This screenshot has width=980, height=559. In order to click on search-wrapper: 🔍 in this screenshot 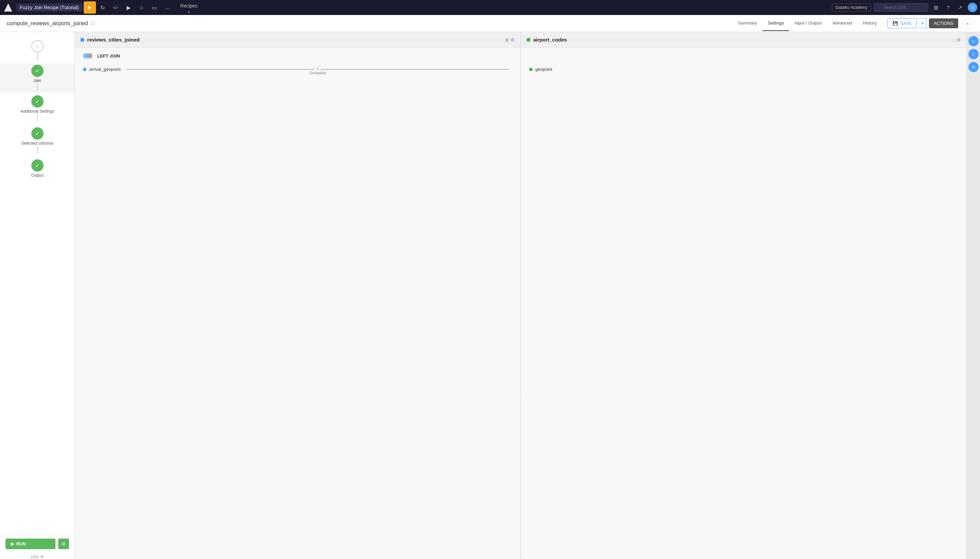, I will do `click(901, 8)`.